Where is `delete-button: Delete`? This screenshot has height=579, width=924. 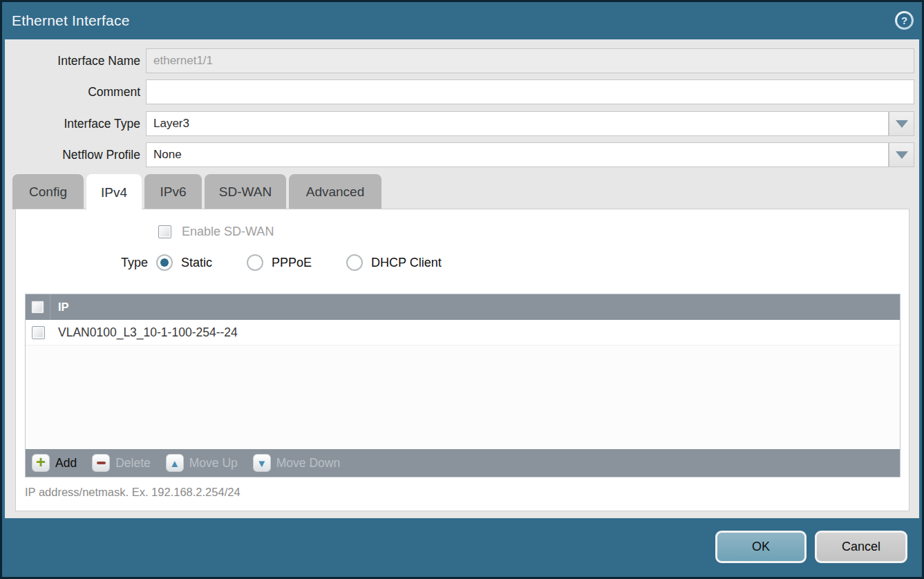
delete-button: Delete is located at coordinates (122, 463).